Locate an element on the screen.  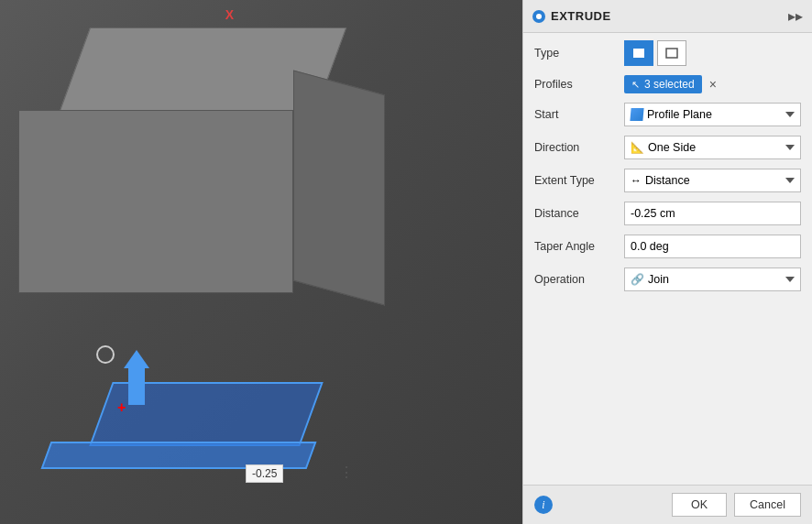
cursor-icon: ↖ is located at coordinates (636, 84).